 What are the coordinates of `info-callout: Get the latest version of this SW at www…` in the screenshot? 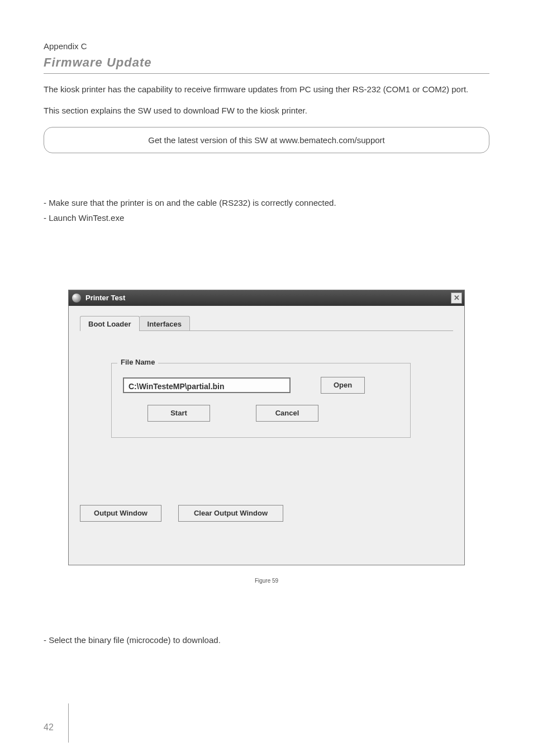 It's located at (266, 140).